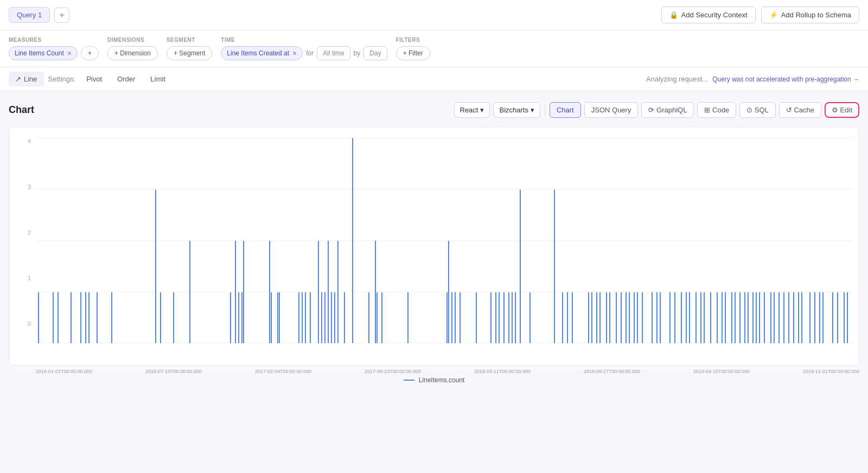 The width and height of the screenshot is (868, 473). What do you see at coordinates (709, 15) in the screenshot?
I see `add-security-context-button: 🔒 Add Security Context` at bounding box center [709, 15].